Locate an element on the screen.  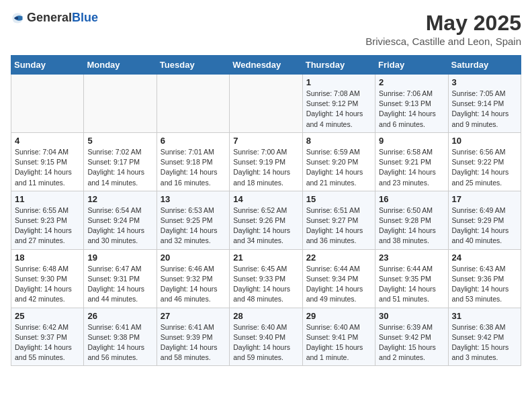
day-number: 20 is located at coordinates (193, 258).